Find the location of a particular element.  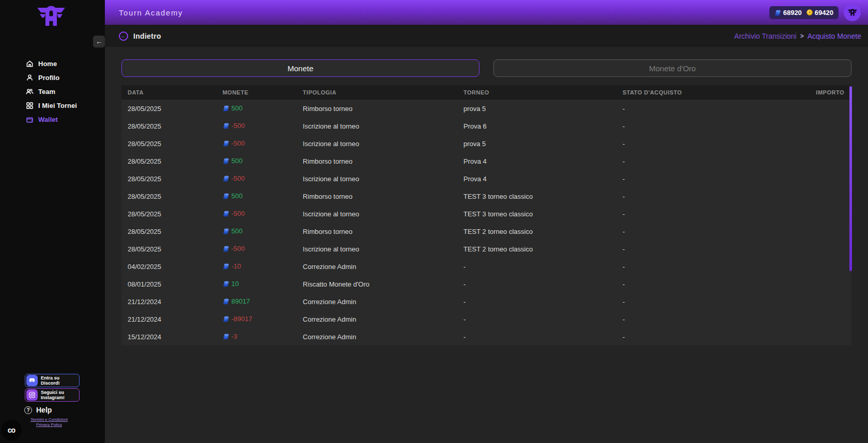

cell-tipologia: Iscrizione al torneo is located at coordinates (377, 126).